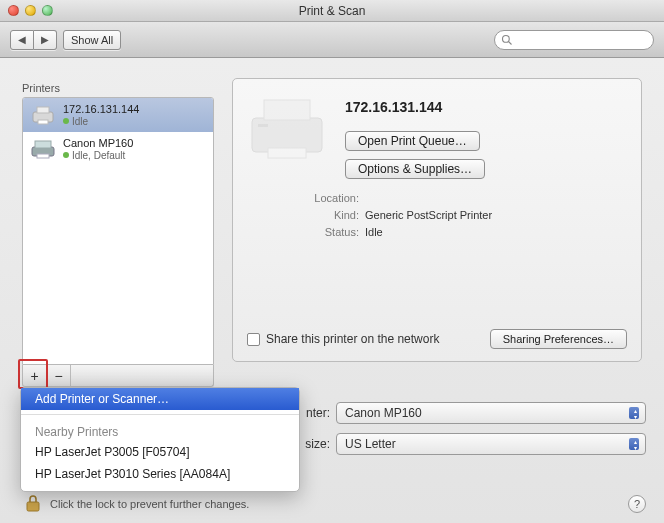 Image resolution: width=664 pixels, height=523 pixels. Describe the element at coordinates (486, 107) in the screenshot. I see `selected-printer-title: 172.16.131.144` at that location.